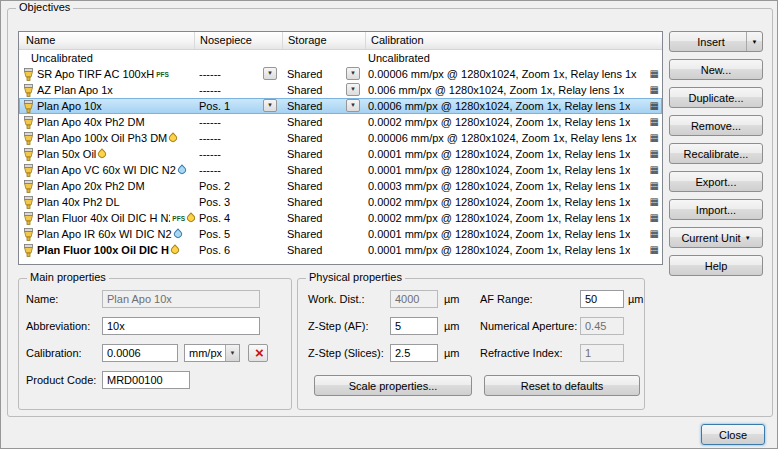  What do you see at coordinates (414, 326) in the screenshot?
I see `zstep-af-field` at bounding box center [414, 326].